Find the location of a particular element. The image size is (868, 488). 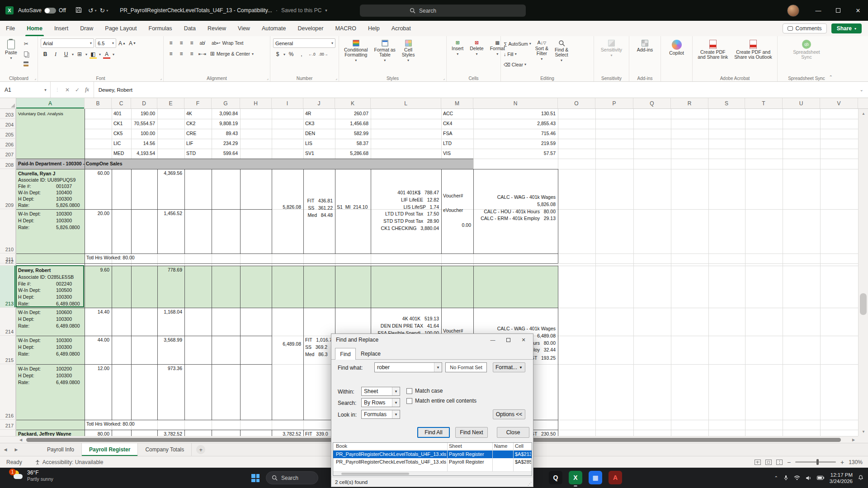

paste-button: Paste ▾ is located at coordinates (11, 56).